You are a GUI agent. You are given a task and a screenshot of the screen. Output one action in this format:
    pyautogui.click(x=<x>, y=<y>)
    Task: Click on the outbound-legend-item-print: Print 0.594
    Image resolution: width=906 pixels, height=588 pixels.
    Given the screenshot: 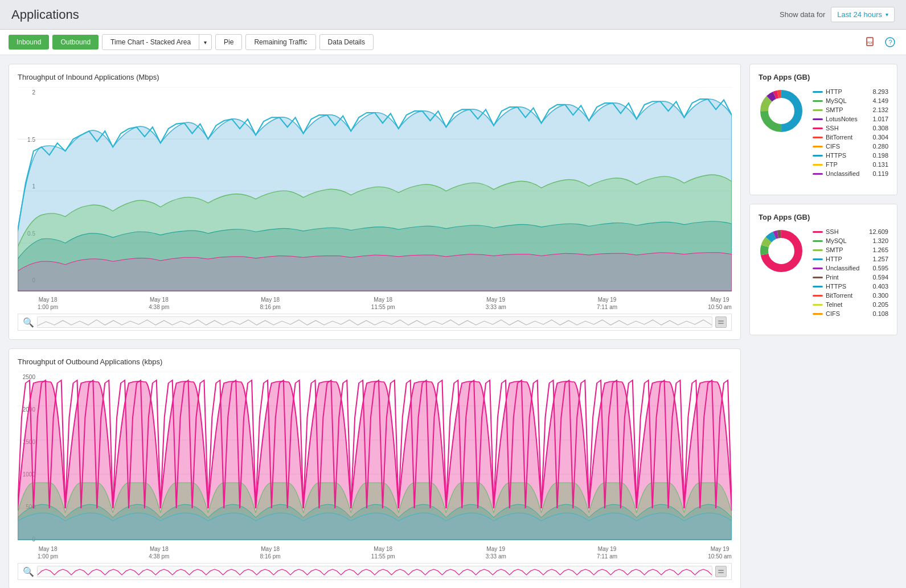 What is the action you would take?
    pyautogui.click(x=851, y=277)
    